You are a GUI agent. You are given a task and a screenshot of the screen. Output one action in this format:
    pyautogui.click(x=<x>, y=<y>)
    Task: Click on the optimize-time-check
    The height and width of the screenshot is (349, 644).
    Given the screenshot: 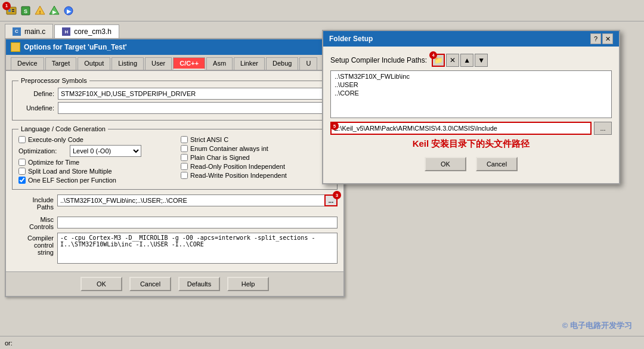 What is the action you would take?
    pyautogui.click(x=22, y=162)
    